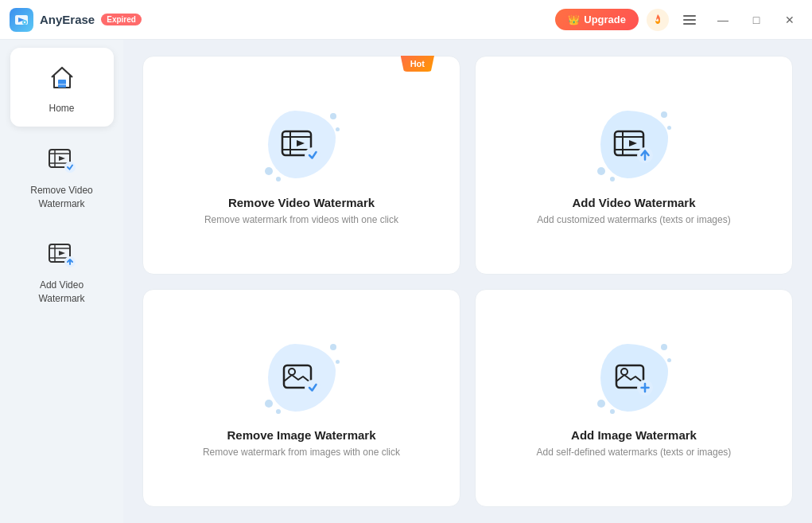 This screenshot has width=812, height=523. Describe the element at coordinates (418, 64) in the screenshot. I see `hot-badge: Hot` at that location.